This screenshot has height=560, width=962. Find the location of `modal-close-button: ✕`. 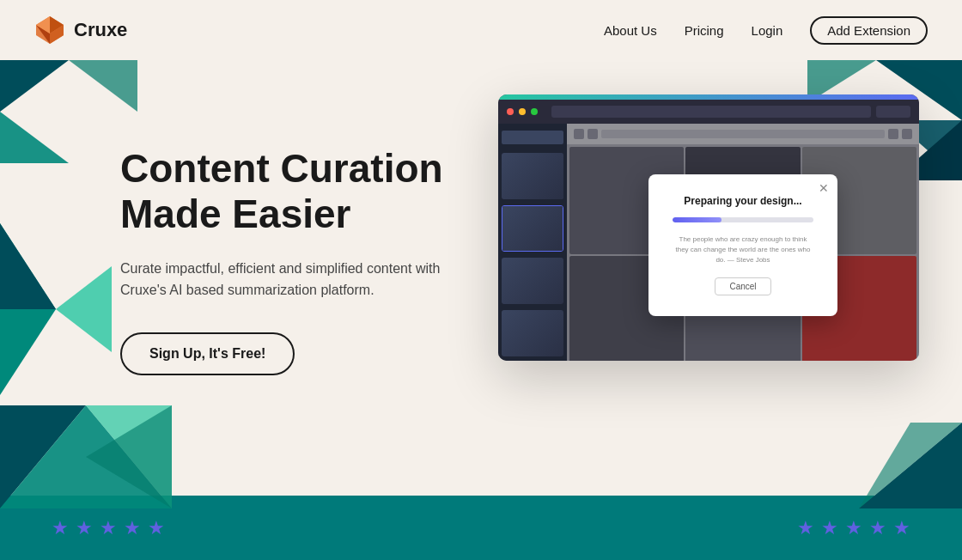

modal-close-button: ✕ is located at coordinates (824, 188).